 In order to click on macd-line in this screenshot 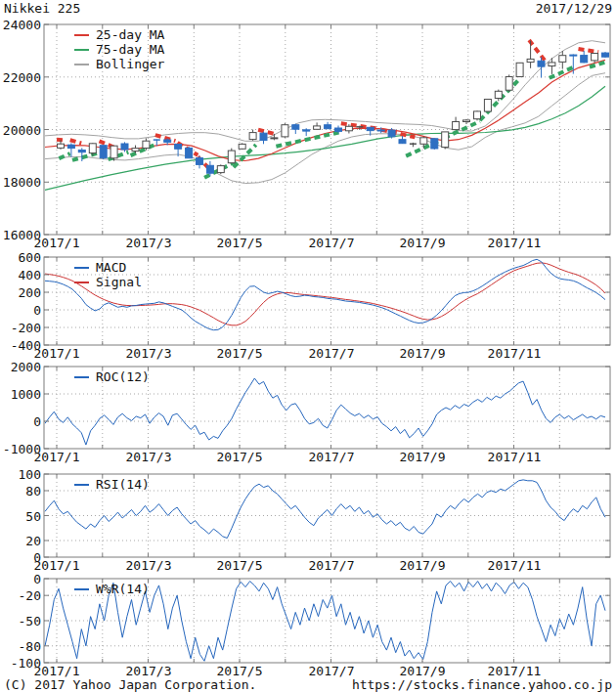, I will do `click(325, 294)`.